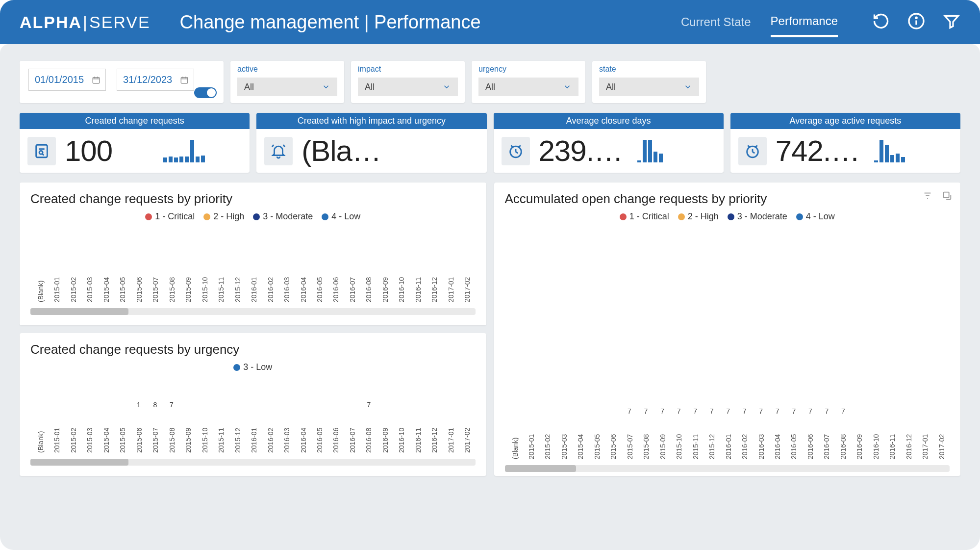 This screenshot has width=980, height=550. I want to click on kpi-row: Created change requests 100 Created with…, so click(490, 143).